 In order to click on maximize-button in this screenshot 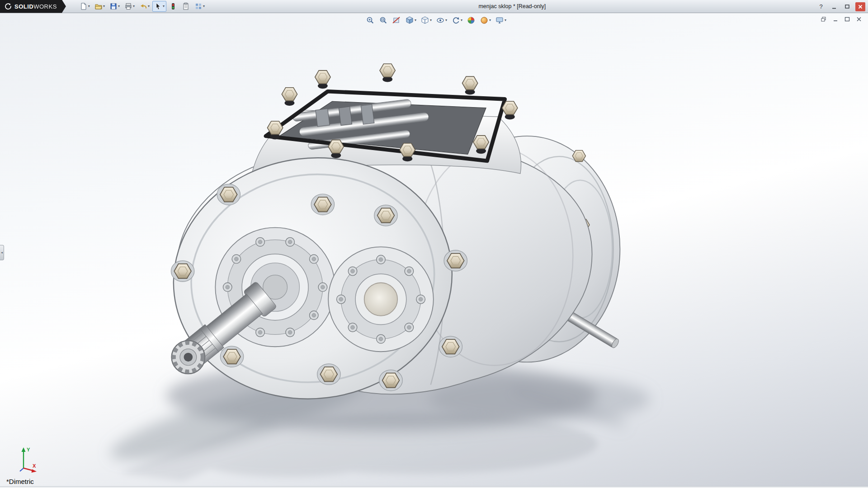, I will do `click(847, 7)`.